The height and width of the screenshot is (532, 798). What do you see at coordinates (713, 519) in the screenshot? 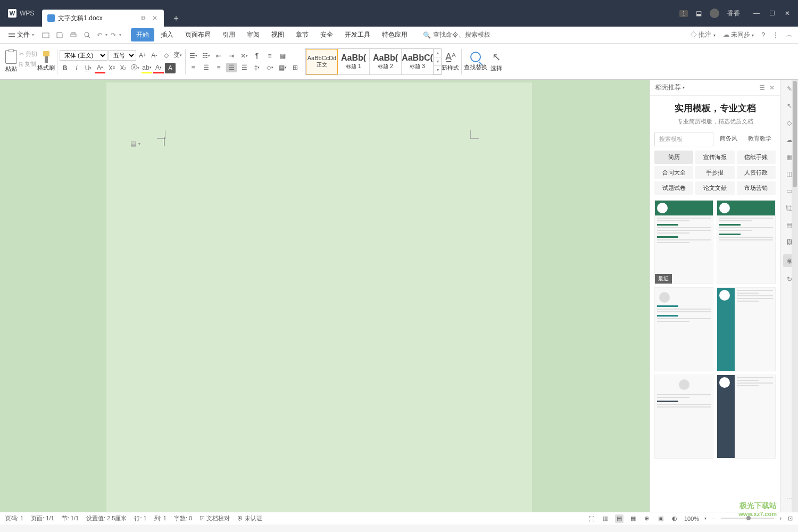
I see `zoom-out-icon: −` at bounding box center [713, 519].